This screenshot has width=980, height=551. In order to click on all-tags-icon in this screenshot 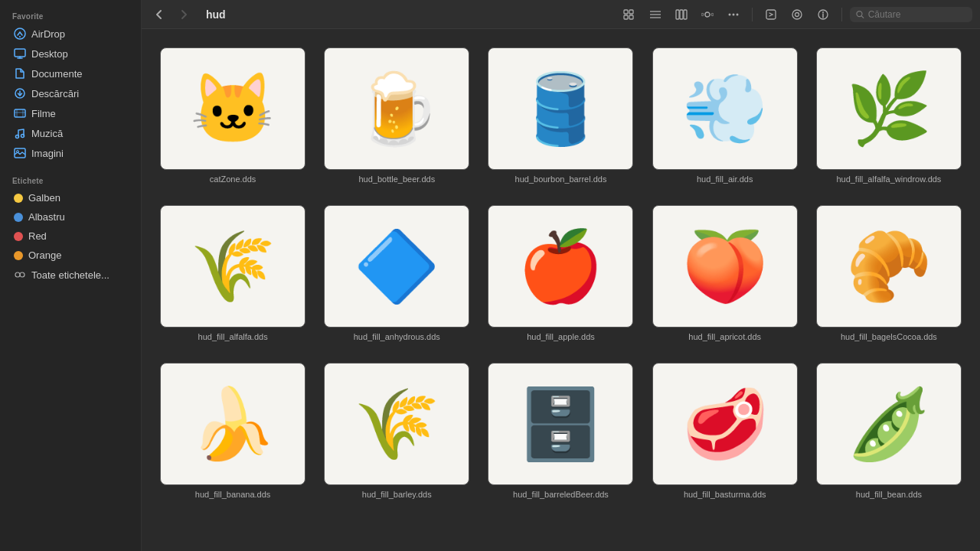, I will do `click(20, 275)`.